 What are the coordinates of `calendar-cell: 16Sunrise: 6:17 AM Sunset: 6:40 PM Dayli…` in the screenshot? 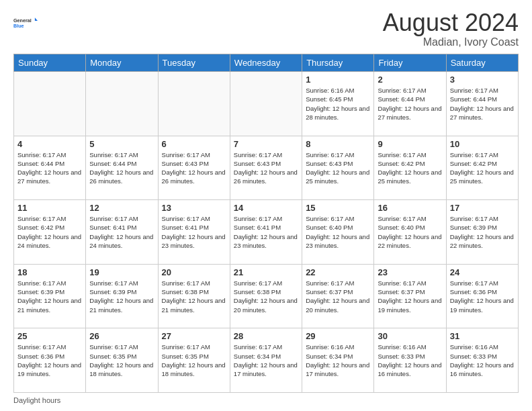 It's located at (410, 232).